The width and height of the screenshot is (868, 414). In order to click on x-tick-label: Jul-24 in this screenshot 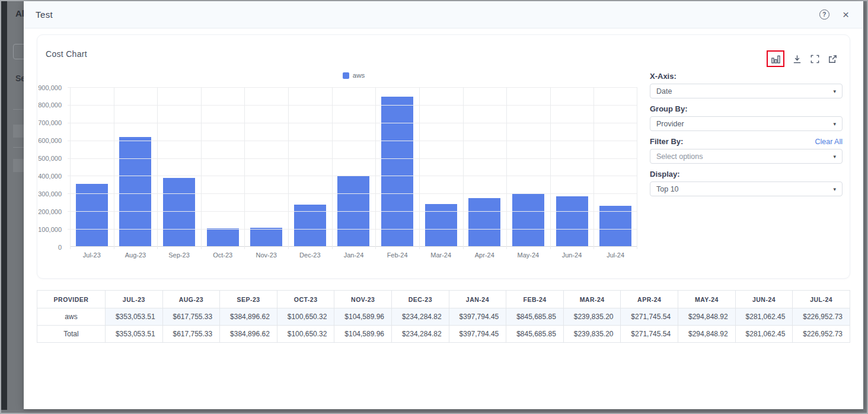, I will do `click(615, 255)`.